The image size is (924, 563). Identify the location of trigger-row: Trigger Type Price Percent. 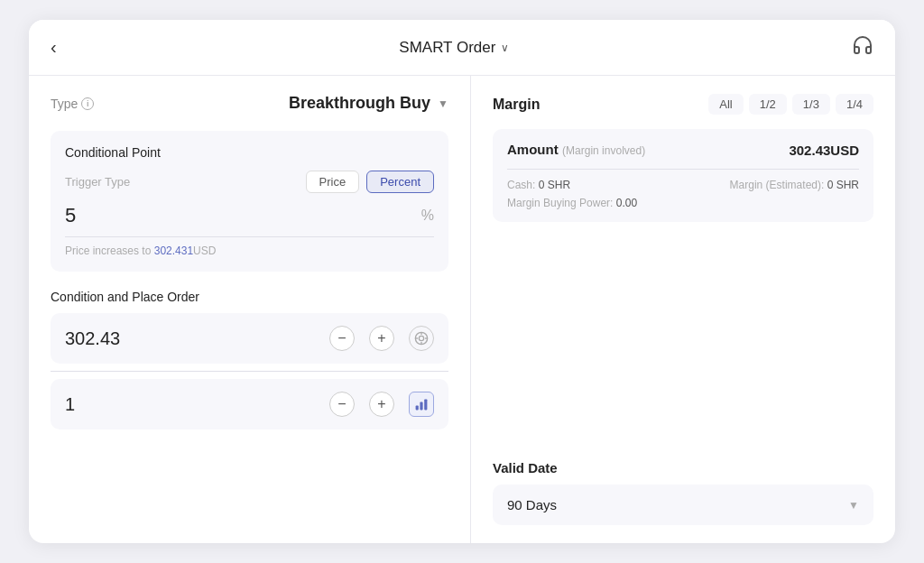
(249, 182).